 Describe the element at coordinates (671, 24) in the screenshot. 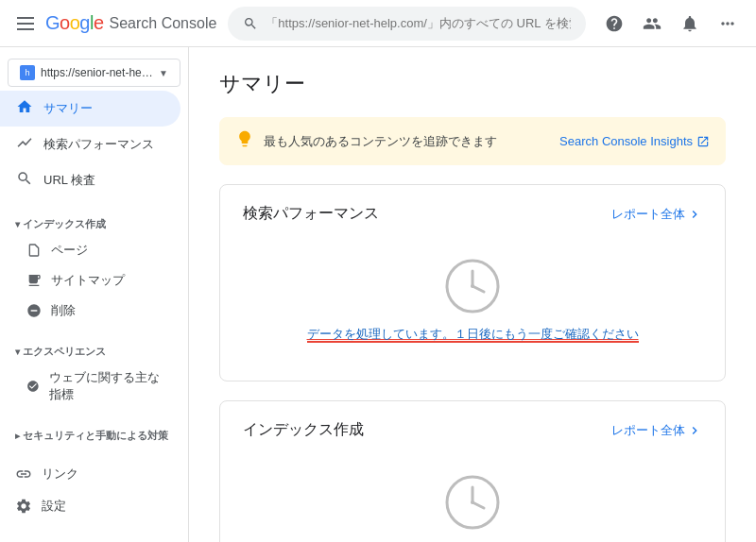

I see `header-icons` at that location.